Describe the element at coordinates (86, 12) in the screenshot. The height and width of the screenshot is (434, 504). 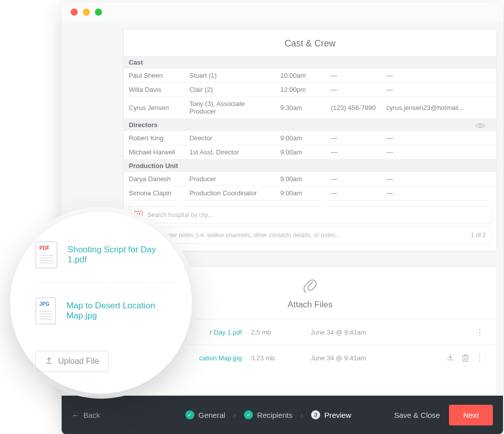
I see `window-minimize-dot` at that location.